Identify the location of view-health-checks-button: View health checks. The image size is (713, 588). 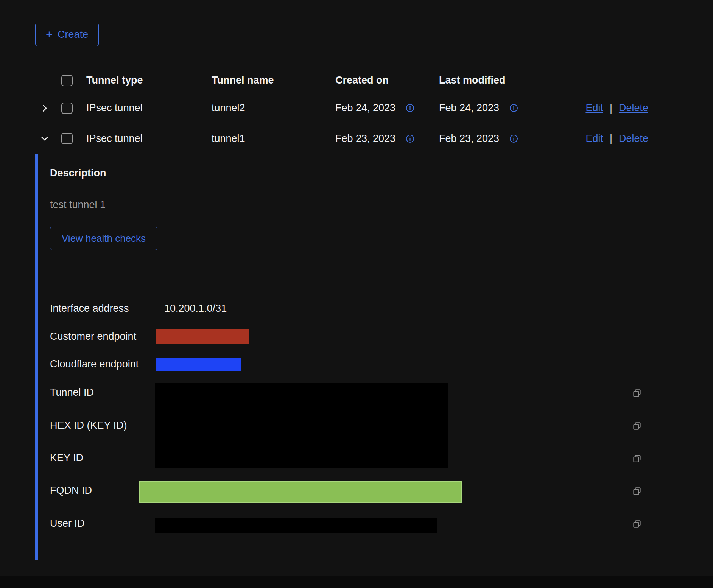
(104, 238).